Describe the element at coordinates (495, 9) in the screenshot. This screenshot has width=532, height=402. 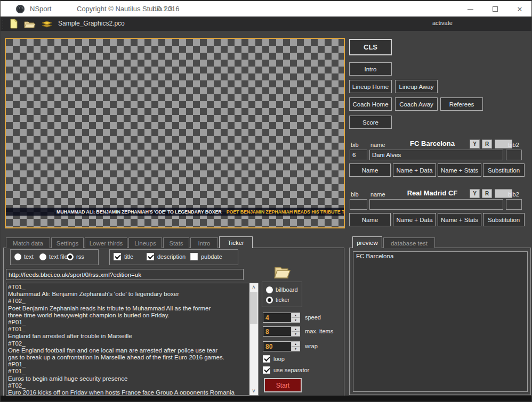
I see `maximize-icon` at that location.